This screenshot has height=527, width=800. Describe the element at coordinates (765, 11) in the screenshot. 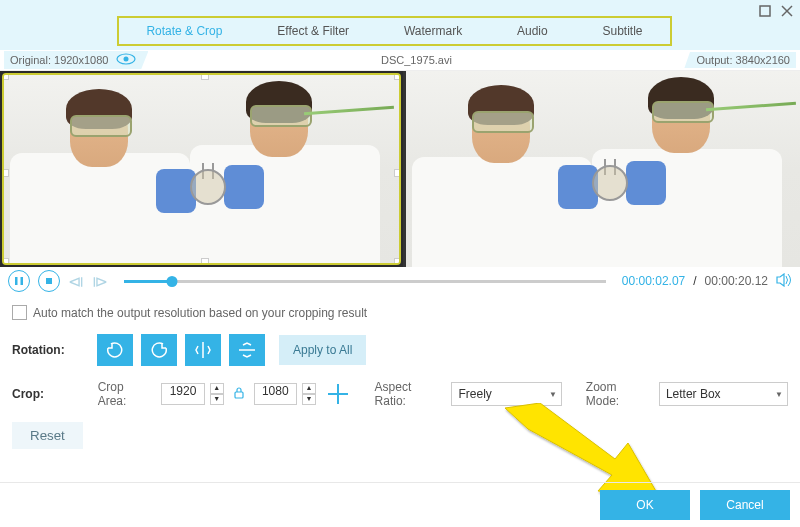

I see `minimize-button` at that location.